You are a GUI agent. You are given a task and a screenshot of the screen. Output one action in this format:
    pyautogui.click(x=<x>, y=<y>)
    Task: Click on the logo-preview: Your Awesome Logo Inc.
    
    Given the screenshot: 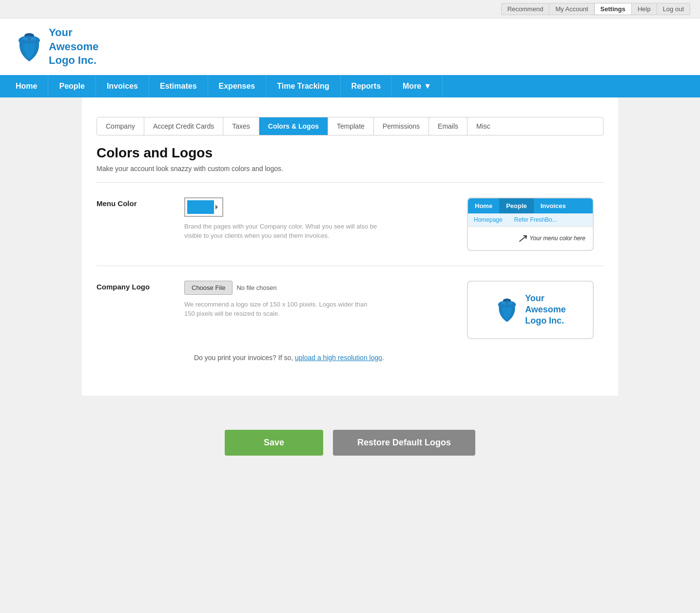 What is the action you would take?
    pyautogui.click(x=535, y=310)
    